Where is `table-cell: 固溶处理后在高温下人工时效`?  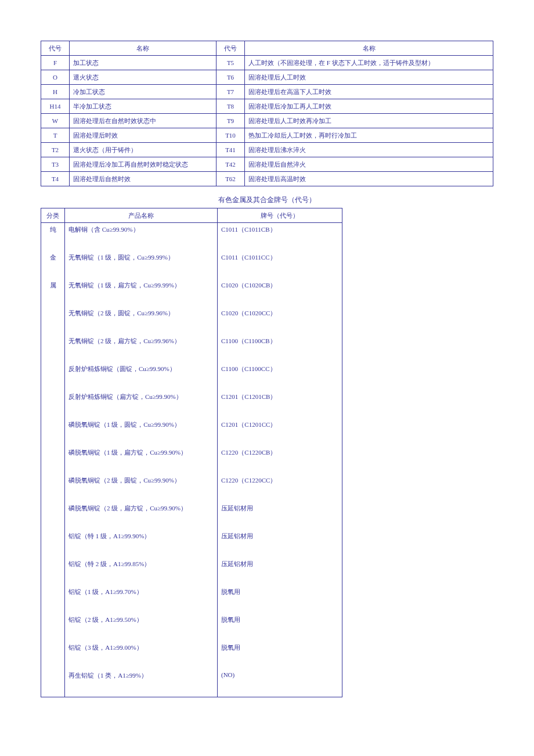
table-cell: 固溶处理后在高温下人工时效 is located at coordinates (369, 92).